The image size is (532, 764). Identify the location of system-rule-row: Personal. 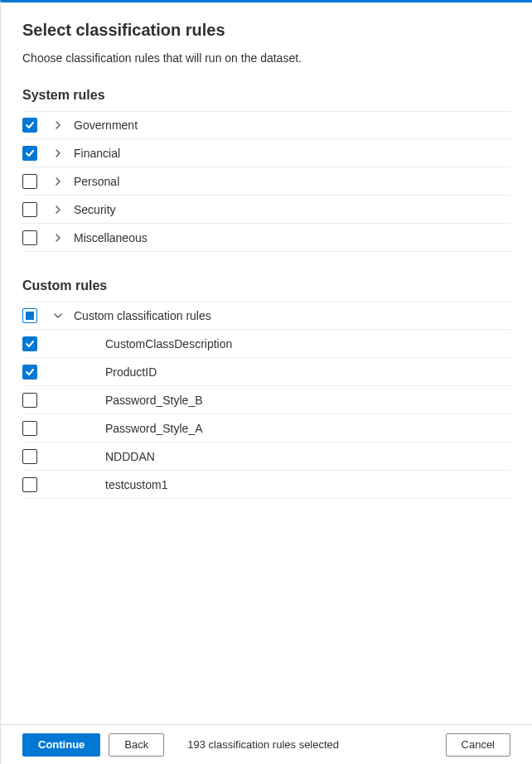
(267, 181).